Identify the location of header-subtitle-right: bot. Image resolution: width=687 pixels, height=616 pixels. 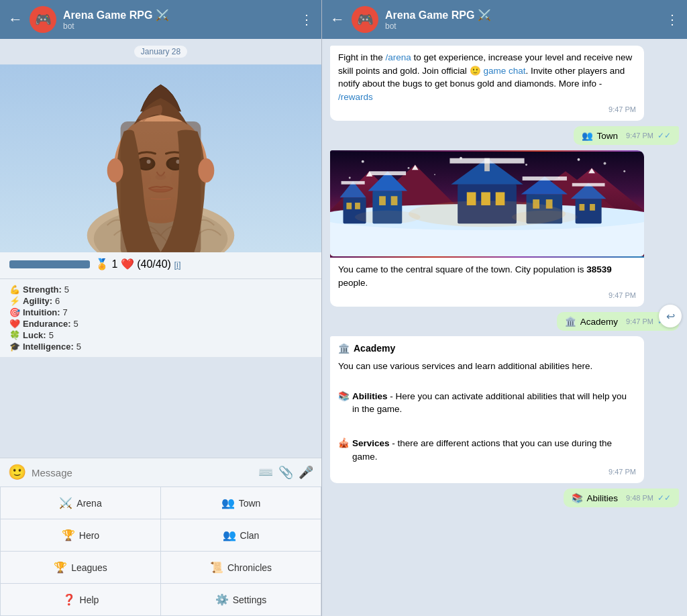
(522, 26).